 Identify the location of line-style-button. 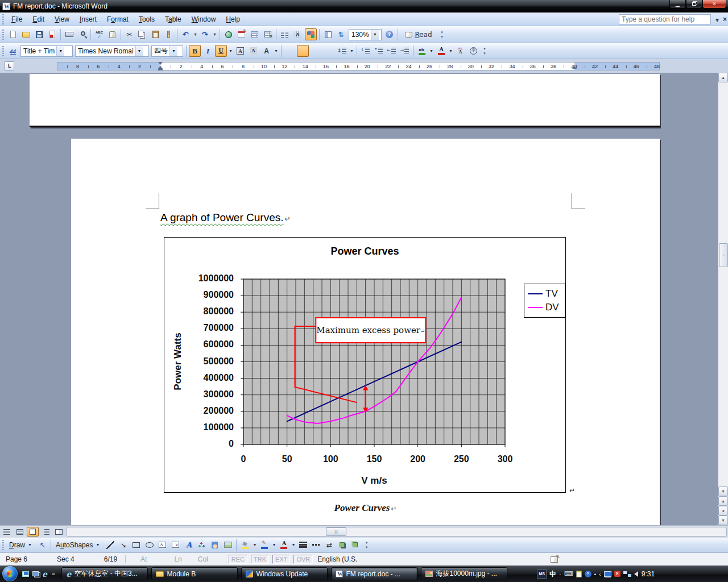
(303, 544).